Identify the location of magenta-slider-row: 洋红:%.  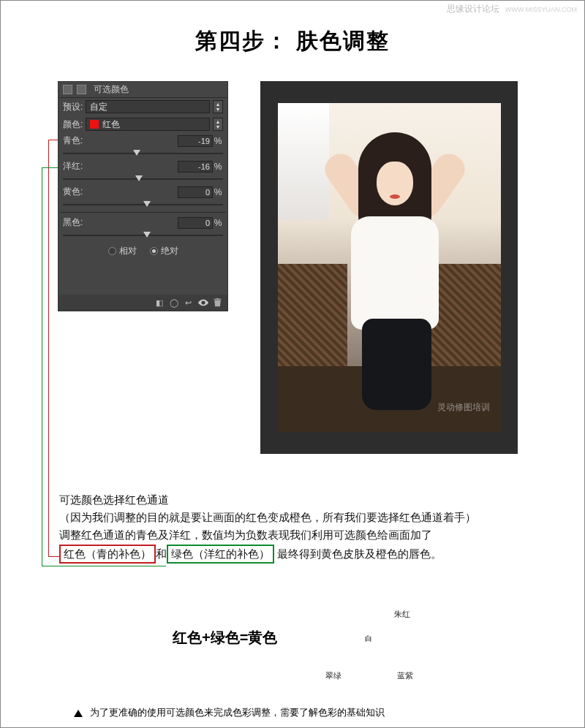
(143, 171).